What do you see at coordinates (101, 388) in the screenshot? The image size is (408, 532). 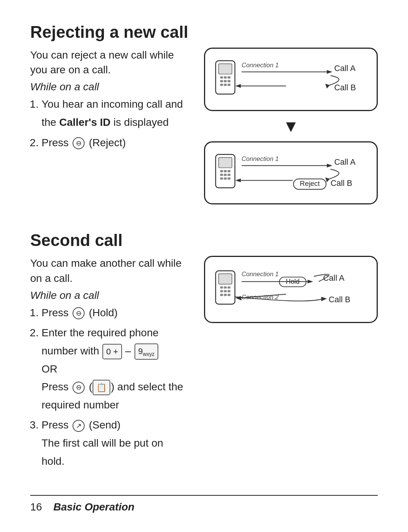 I see `phonebook-icon: 📋` at bounding box center [101, 388].